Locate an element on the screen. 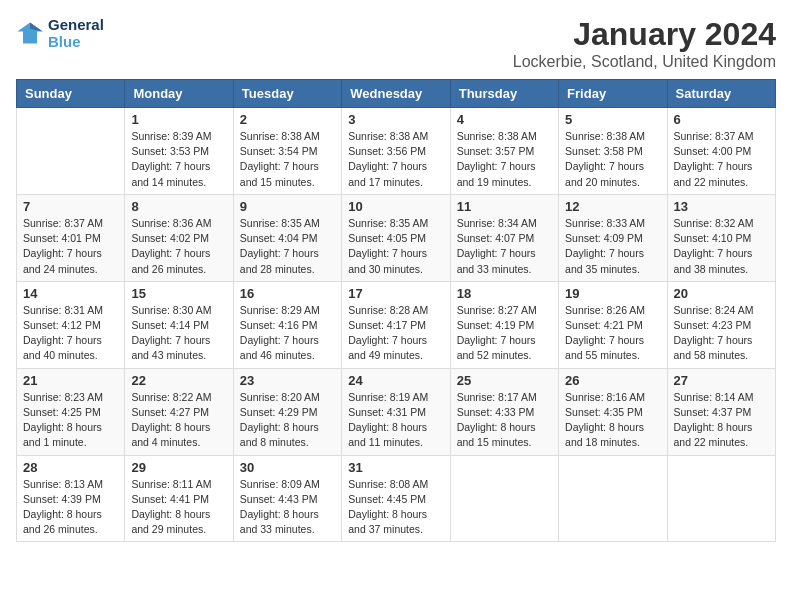 The image size is (792, 612). day-info: Sunrise: 8:20 AM Sunset: 4:29 PM Dayligh… is located at coordinates (288, 420).